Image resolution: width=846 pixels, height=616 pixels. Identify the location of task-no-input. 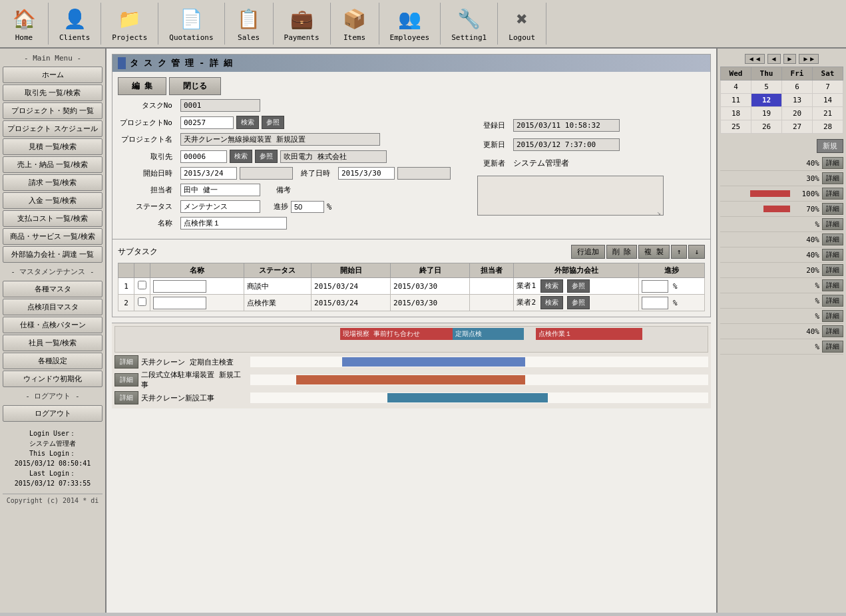
(220, 105).